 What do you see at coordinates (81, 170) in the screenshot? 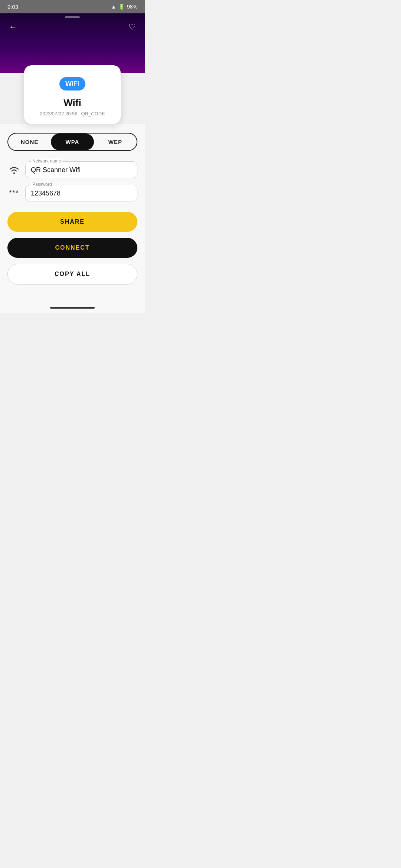
I see `network-name-field: Network name QR Scanner Wifi` at bounding box center [81, 170].